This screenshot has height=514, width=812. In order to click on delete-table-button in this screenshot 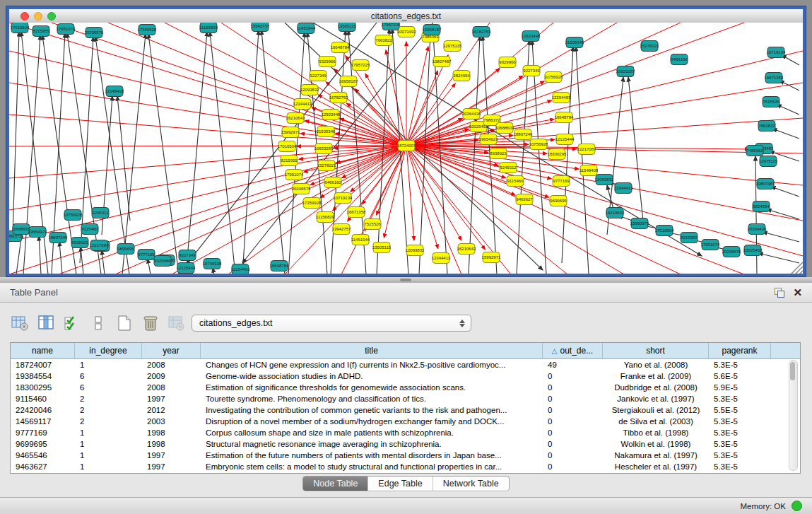, I will do `click(177, 323)`.